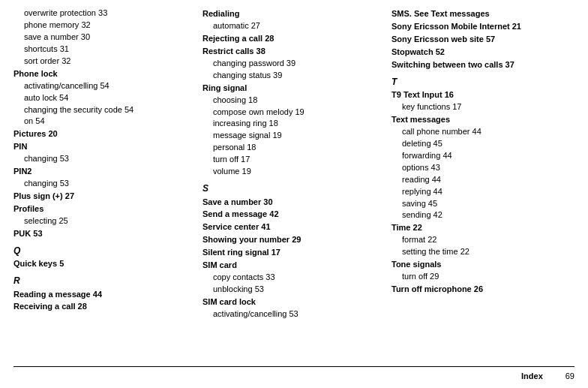 The height and width of the screenshot is (388, 588). What do you see at coordinates (102, 251) in the screenshot?
I see `list-item: Q` at bounding box center [102, 251].